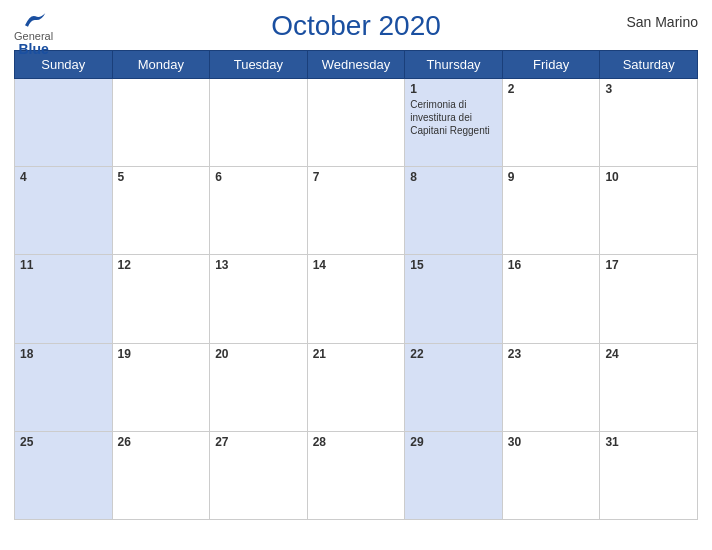 This screenshot has height=550, width=712. What do you see at coordinates (454, 387) in the screenshot?
I see `day-cell: 22` at bounding box center [454, 387].